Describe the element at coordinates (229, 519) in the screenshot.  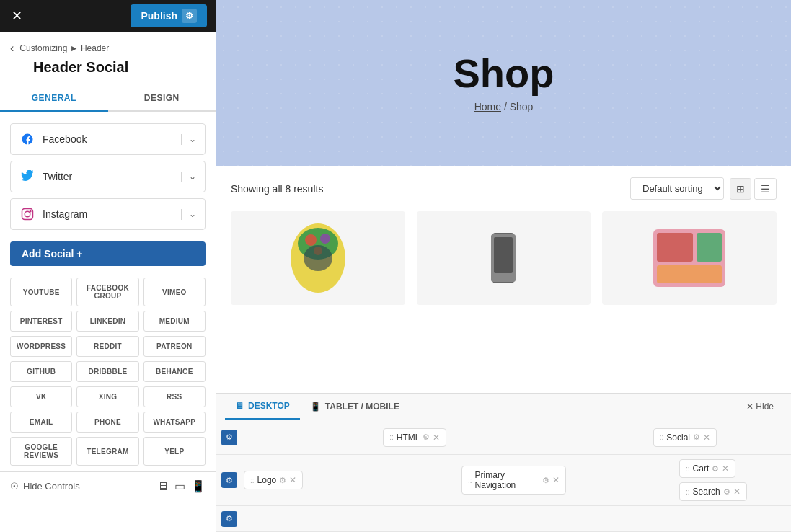
I see `row3-handle: ⚙` at that location.